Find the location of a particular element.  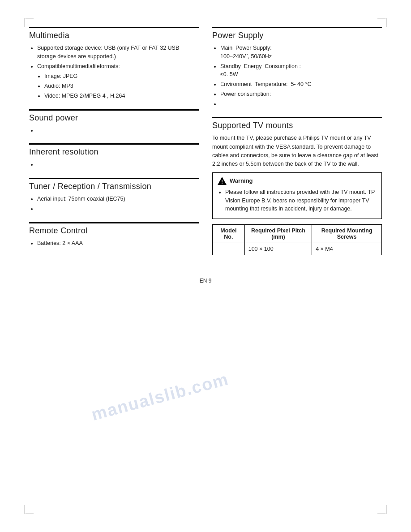

tuner-title: Tuner / Reception / Transmission is located at coordinates (114, 186).